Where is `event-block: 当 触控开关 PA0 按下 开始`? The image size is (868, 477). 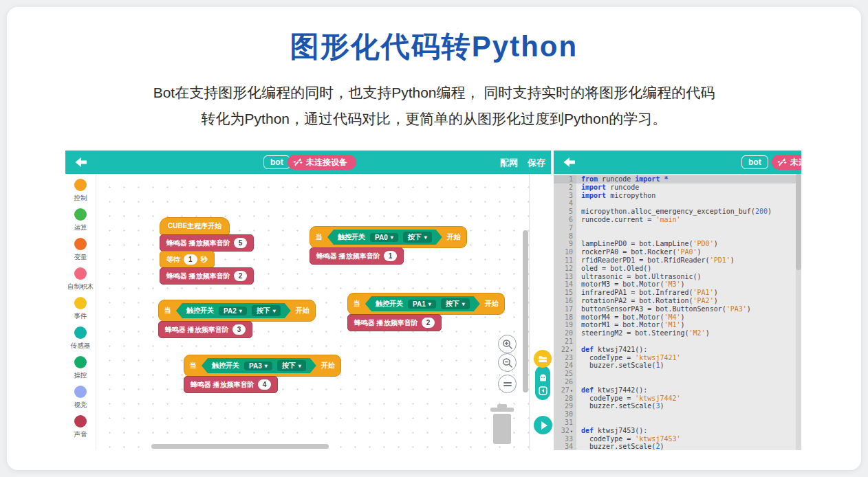 event-block: 当 触控开关 PA0 按下 开始 is located at coordinates (388, 237).